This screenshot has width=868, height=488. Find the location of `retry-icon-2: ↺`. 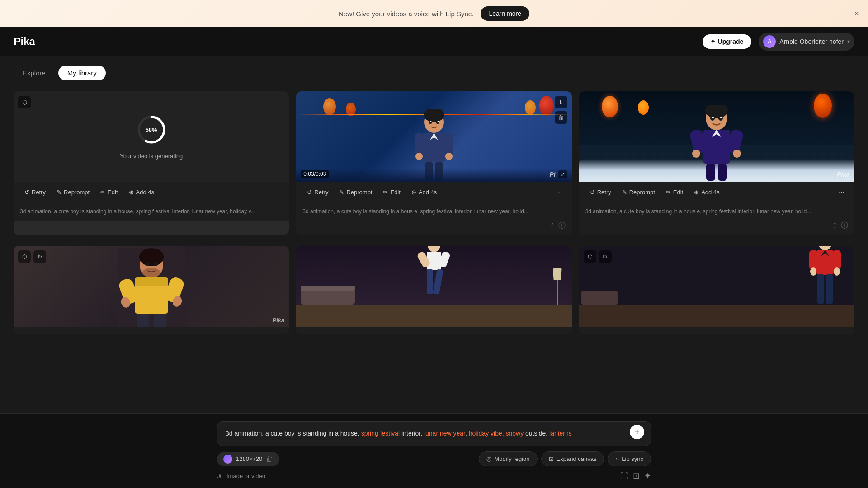

retry-icon-2: ↺ is located at coordinates (309, 192).